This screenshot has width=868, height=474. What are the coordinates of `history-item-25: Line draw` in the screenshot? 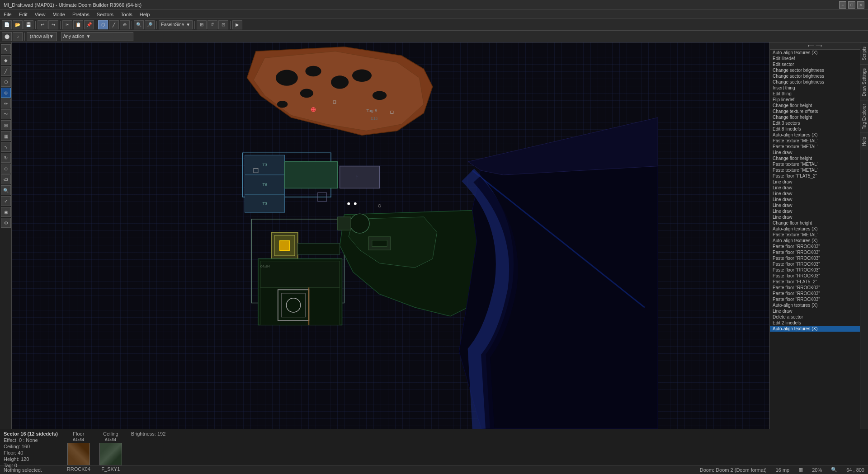 It's located at (815, 200).